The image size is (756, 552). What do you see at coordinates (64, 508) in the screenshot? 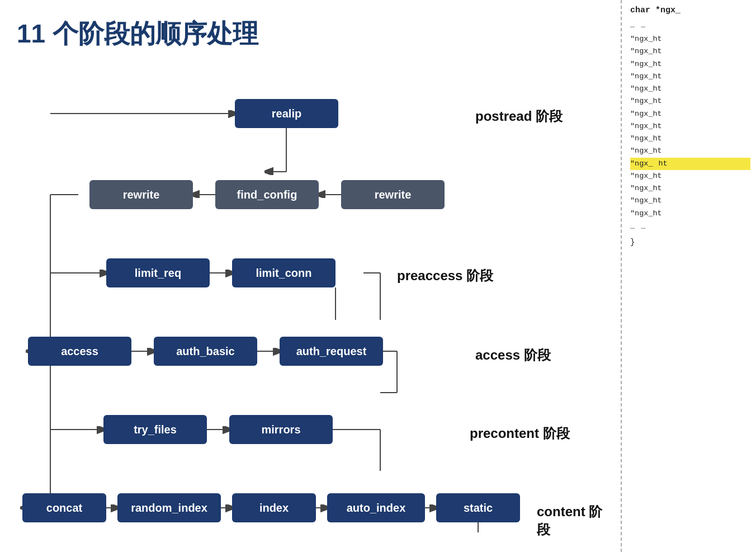
I see `node-concat: concat` at bounding box center [64, 508].